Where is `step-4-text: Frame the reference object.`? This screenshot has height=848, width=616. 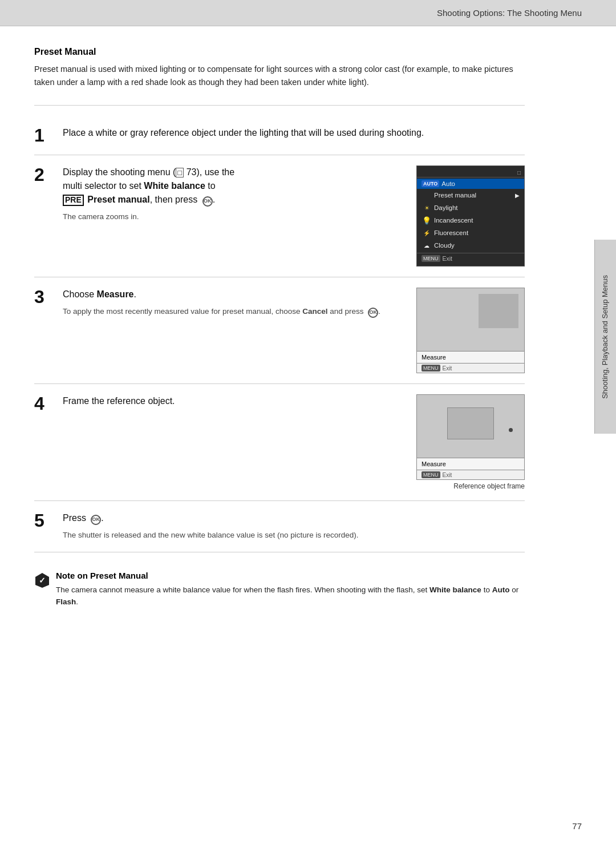
step-4-text: Frame the reference object. is located at coordinates (233, 401).